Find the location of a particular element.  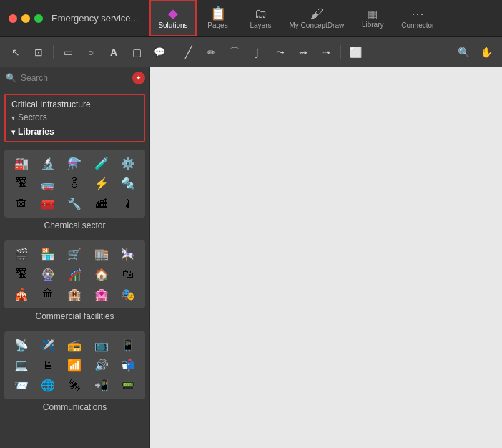

arc-tool: ⌒ is located at coordinates (235, 52).